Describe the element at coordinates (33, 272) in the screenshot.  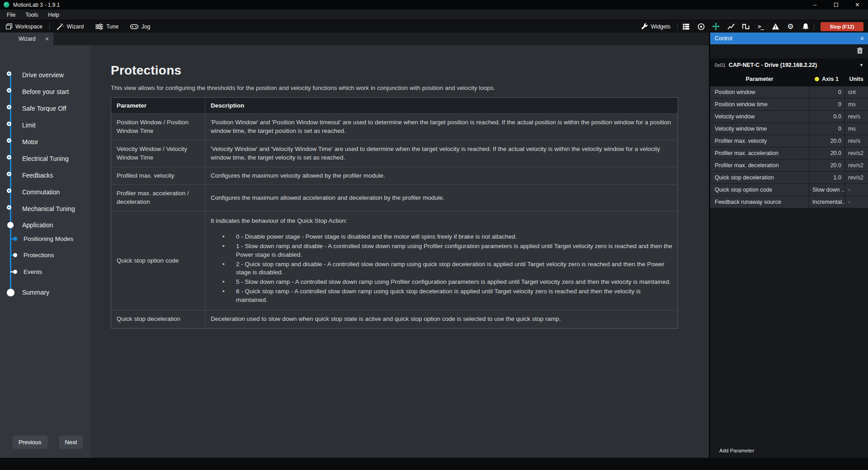
I see `step-label: Events` at that location.